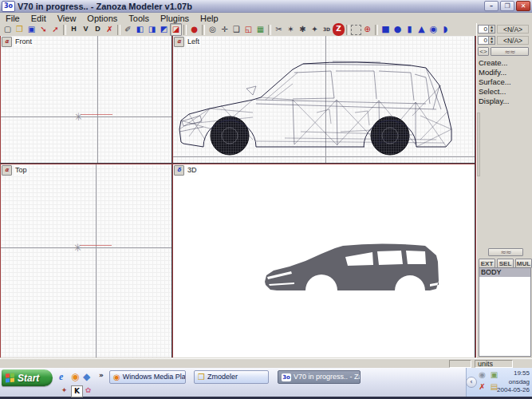 The width and height of the screenshot is (532, 399). Describe the element at coordinates (61, 377) in the screenshot. I see `internet-explorer-icon: e` at that location.